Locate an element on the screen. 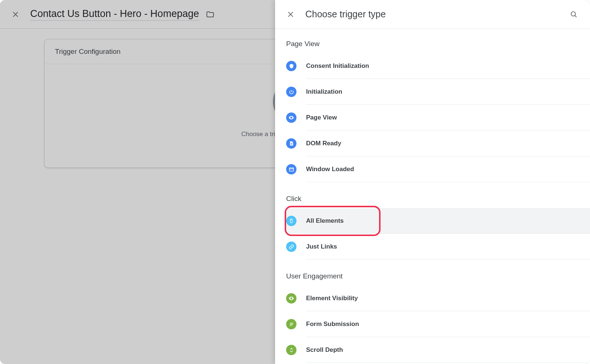 The height and width of the screenshot is (364, 590). panel-title: Choose trigger type is located at coordinates (437, 14).